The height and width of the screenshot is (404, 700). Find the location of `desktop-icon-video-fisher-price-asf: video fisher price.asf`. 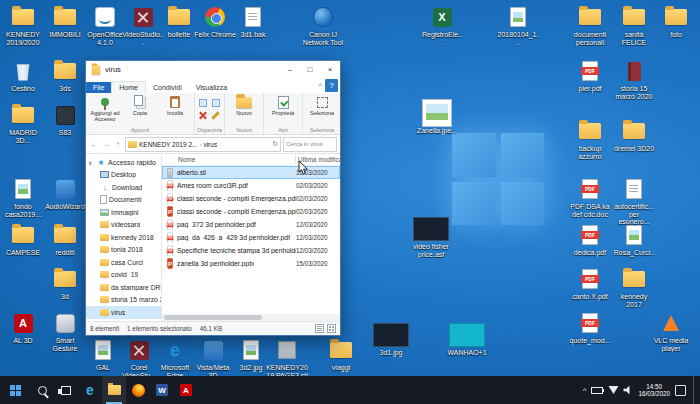

desktop-icon-video-fisher-price-asf: video fisher price.asf is located at coordinates (431, 237).